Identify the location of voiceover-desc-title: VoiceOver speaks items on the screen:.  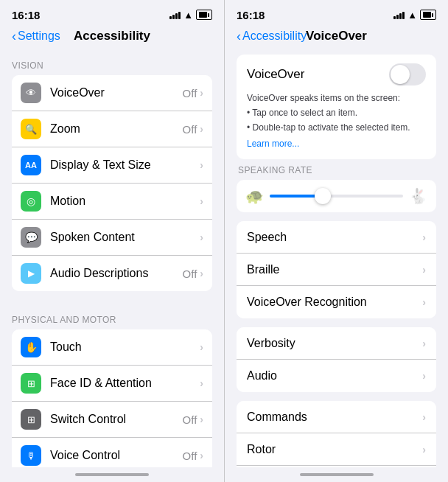
(336, 98).